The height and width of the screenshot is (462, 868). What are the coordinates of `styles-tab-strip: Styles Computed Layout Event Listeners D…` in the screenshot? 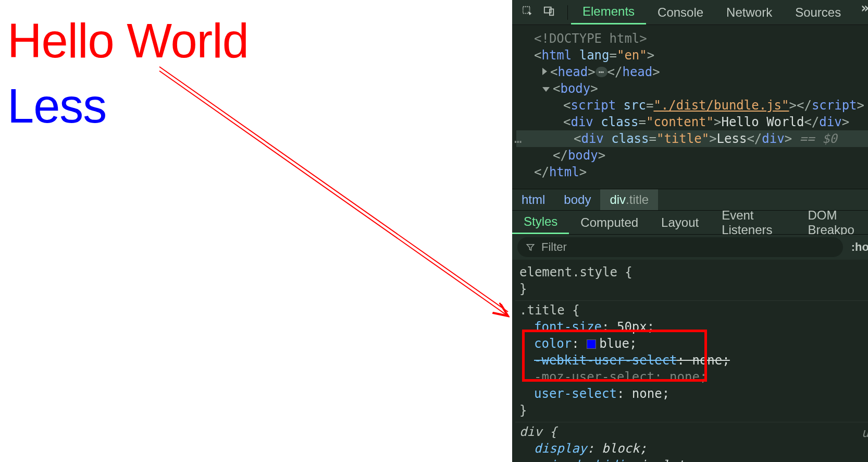 It's located at (690, 223).